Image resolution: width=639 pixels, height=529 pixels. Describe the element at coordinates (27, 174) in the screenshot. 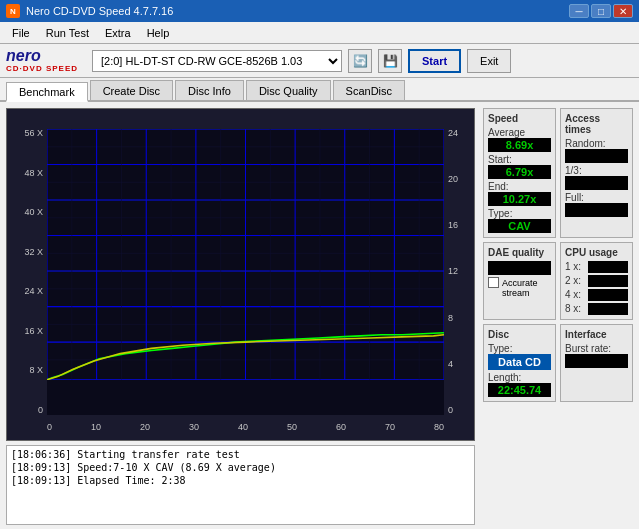

I see `y-label-48: 48 X` at that location.